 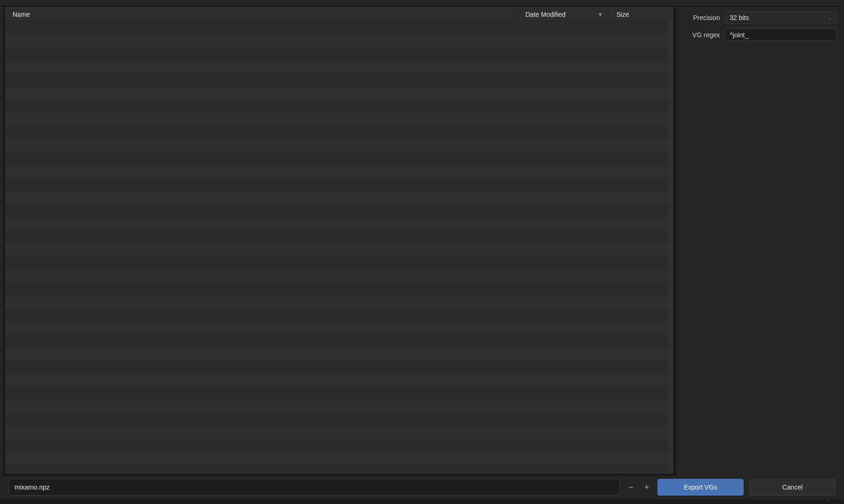 What do you see at coordinates (702, 35) in the screenshot?
I see `vg-regex-label: VG regex` at bounding box center [702, 35].